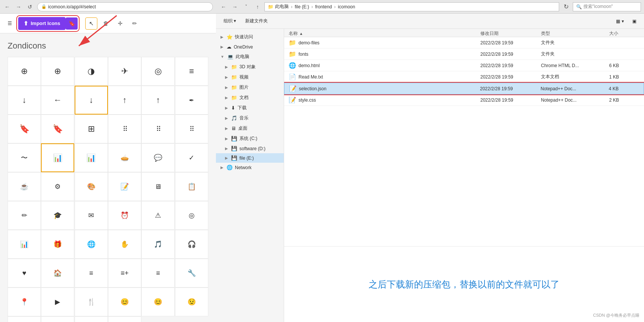  I want to click on icon-cell: 🥧, so click(125, 158).